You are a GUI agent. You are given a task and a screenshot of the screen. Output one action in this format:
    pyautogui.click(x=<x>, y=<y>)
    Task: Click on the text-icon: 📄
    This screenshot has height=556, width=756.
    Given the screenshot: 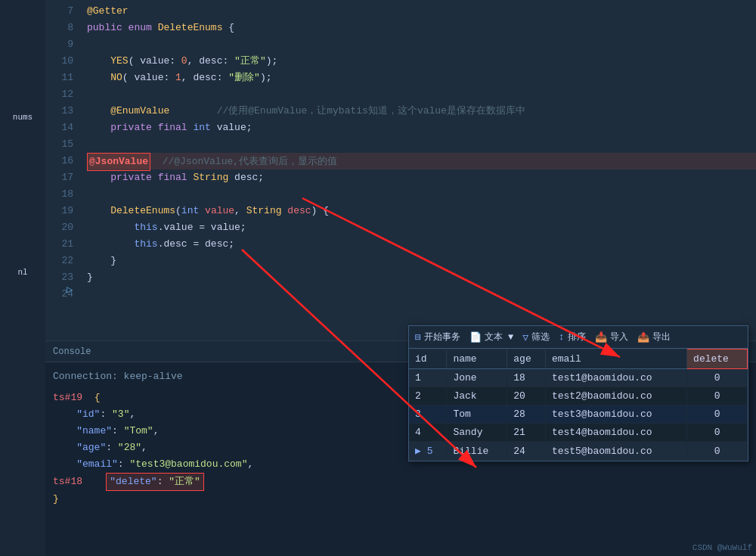 What is the action you would take?
    pyautogui.click(x=476, y=337)
    